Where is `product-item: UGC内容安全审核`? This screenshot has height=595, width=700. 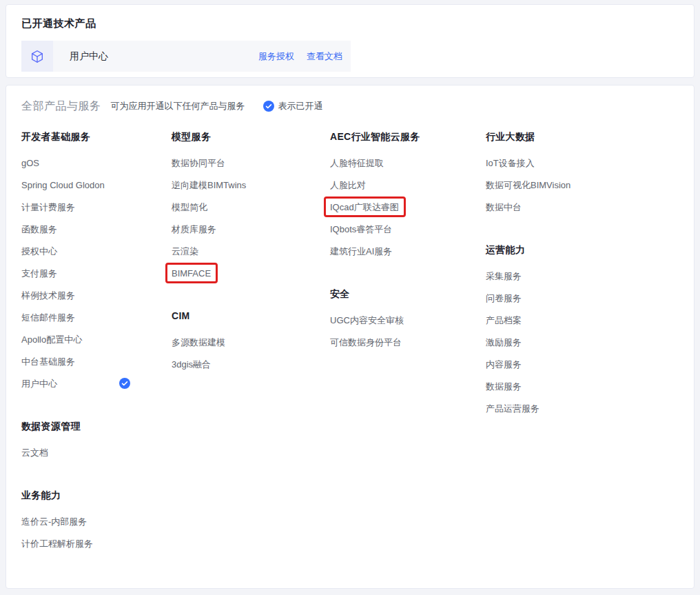 product-item: UGC内容安全审核 is located at coordinates (408, 320).